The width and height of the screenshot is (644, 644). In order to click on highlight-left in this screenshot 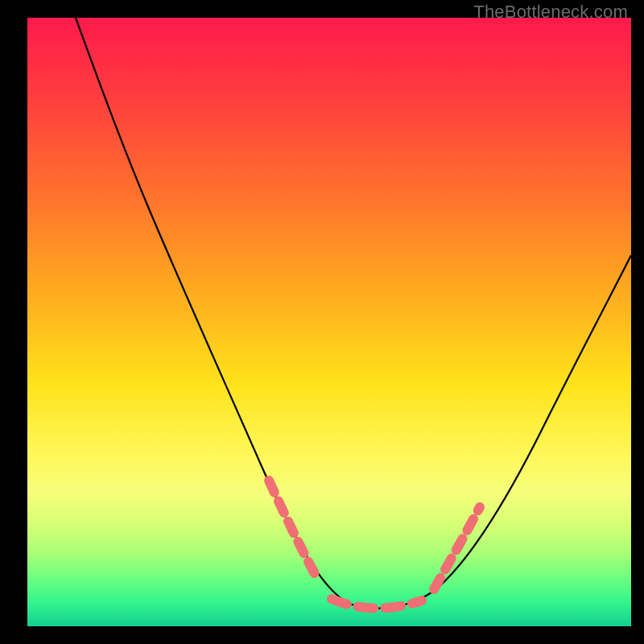, I will do `click(294, 531)`.